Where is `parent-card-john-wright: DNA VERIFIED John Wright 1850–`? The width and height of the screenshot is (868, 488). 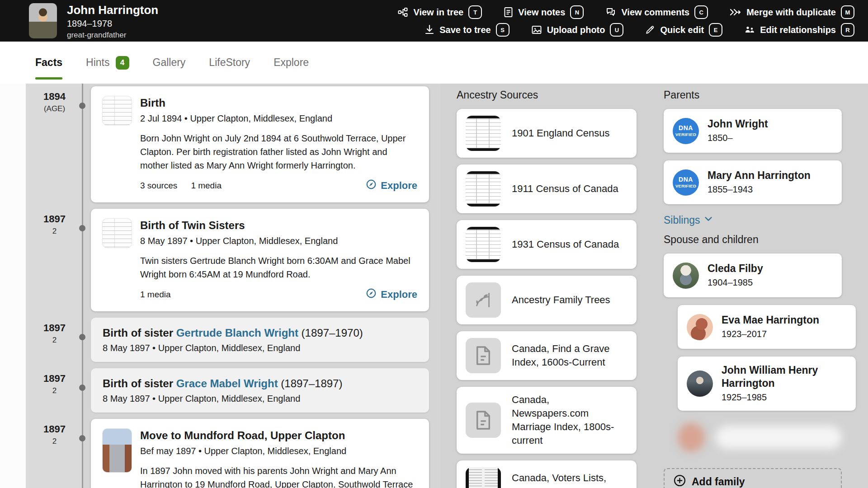
parent-card-john-wright: DNA VERIFIED John Wright 1850– is located at coordinates (753, 131).